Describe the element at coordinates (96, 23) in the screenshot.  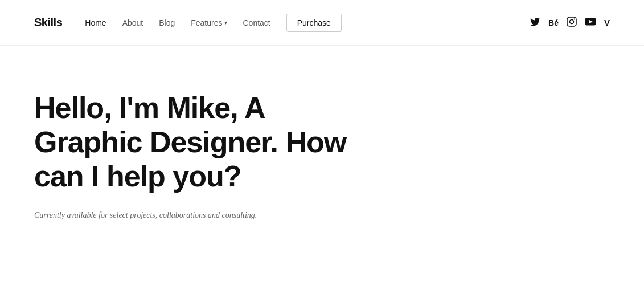
I see `nav-home: Home` at that location.